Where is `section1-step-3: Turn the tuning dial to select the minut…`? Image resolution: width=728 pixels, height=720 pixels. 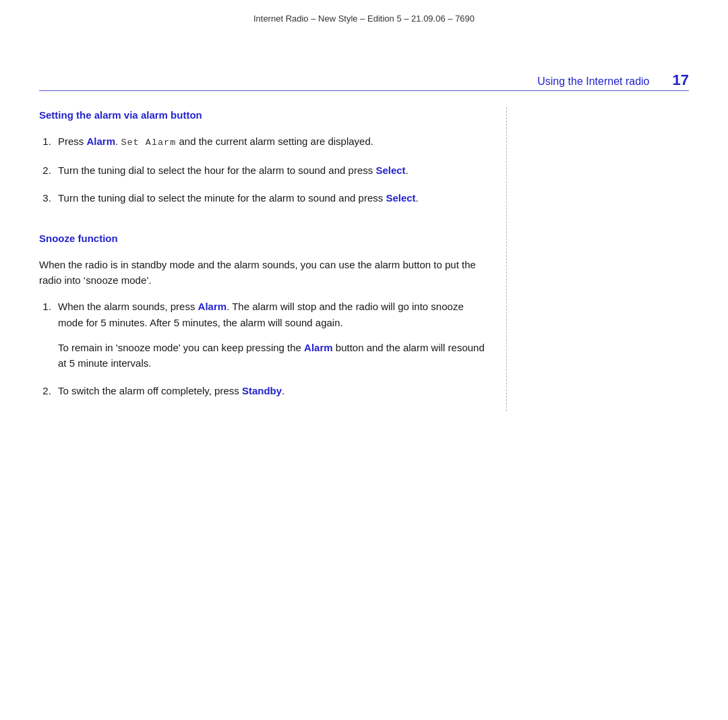 section1-step-3: Turn the tuning dial to select the minut… is located at coordinates (271, 198).